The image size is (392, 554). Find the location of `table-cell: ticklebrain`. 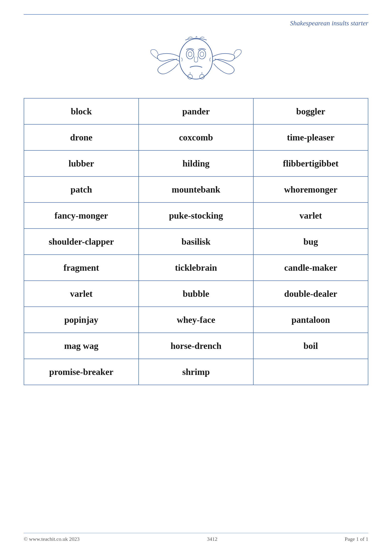

table-cell: ticklebrain is located at coordinates (196, 268).